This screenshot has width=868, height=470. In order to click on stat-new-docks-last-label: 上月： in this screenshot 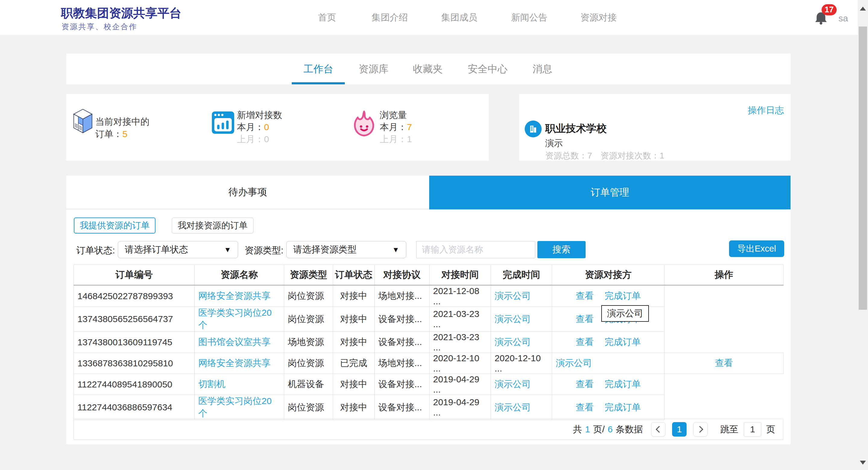, I will do `click(251, 139)`.